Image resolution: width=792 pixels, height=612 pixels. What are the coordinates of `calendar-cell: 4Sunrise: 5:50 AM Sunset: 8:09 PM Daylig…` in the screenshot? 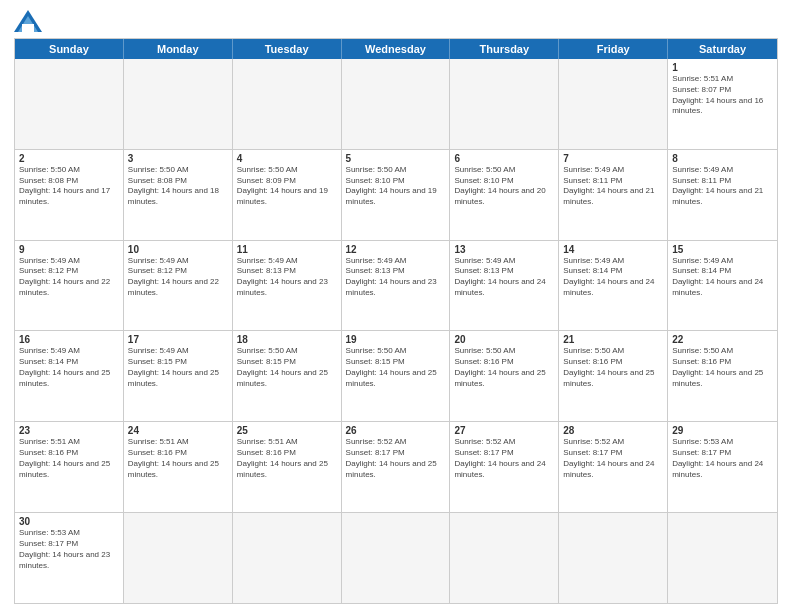 It's located at (288, 195).